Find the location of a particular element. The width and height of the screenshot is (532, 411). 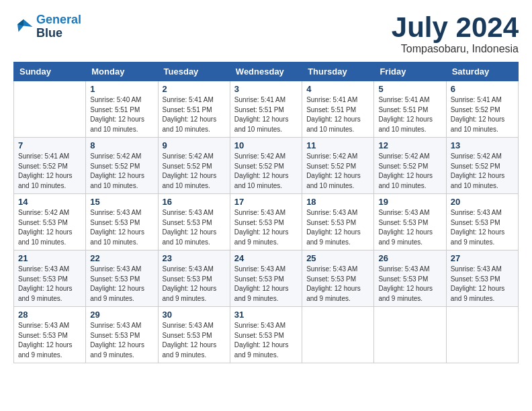

title-area: July 2024 Tompasobaru, Indonesia is located at coordinates (455, 34).